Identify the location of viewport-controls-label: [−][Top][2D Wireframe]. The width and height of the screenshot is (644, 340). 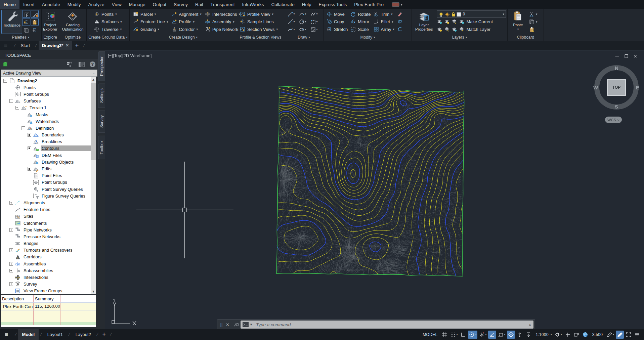
(130, 56).